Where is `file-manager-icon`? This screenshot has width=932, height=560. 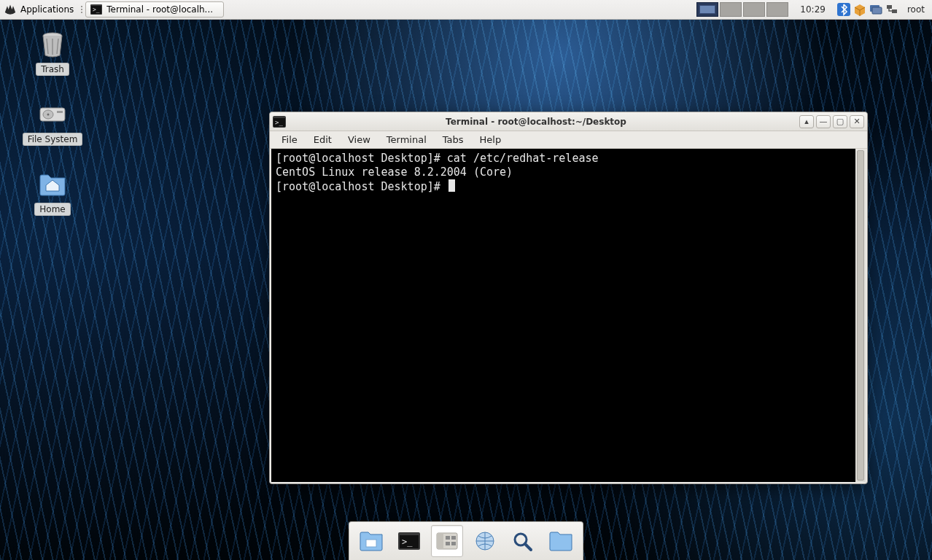
file-manager-icon is located at coordinates (447, 541).